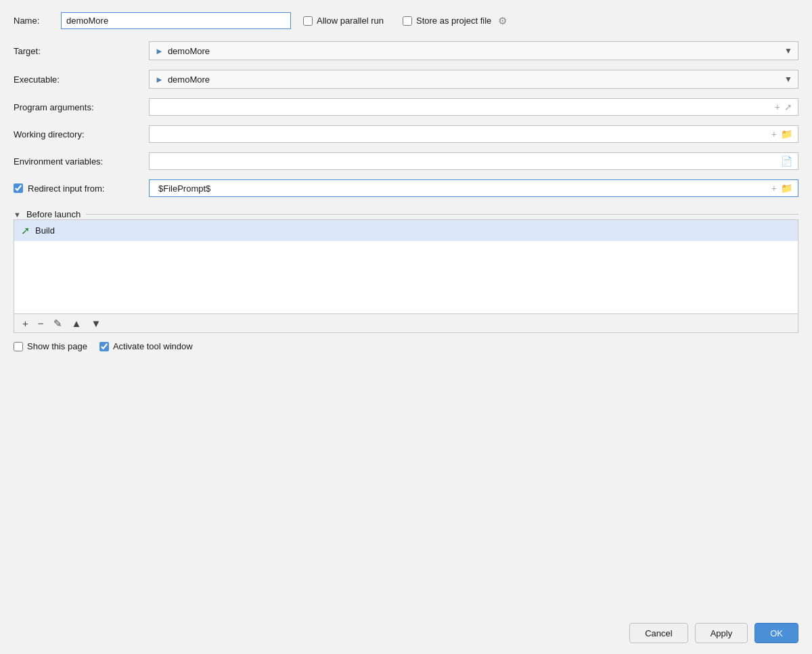 The width and height of the screenshot is (812, 654). What do you see at coordinates (406, 267) in the screenshot?
I see `before-launch-list: ➚ Build` at bounding box center [406, 267].